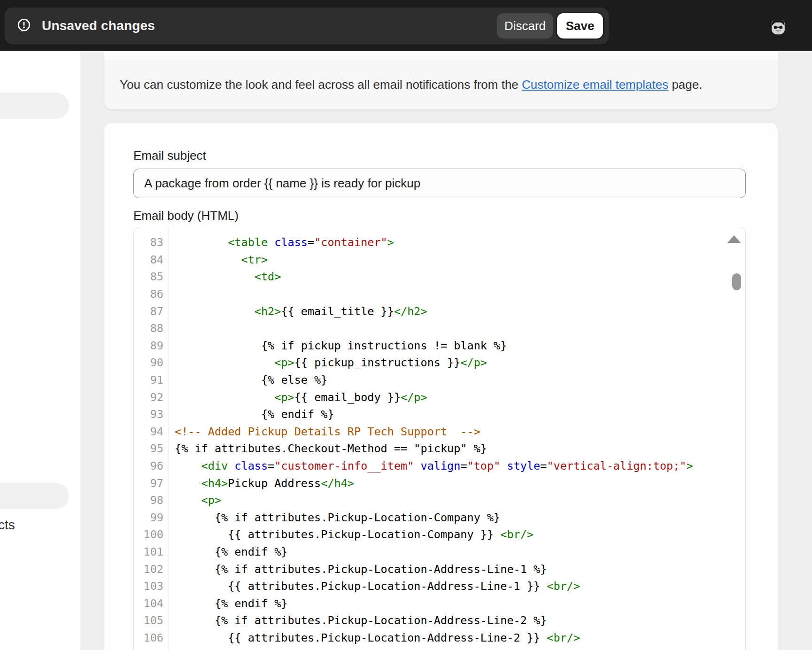  Describe the element at coordinates (195, 500) in the screenshot. I see `code-text: <p>` at that location.